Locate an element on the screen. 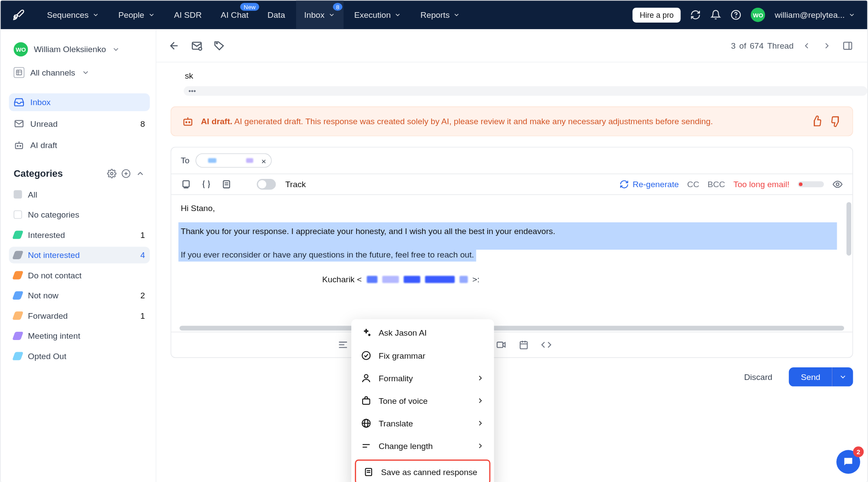  bcc-button: BCC is located at coordinates (716, 184).